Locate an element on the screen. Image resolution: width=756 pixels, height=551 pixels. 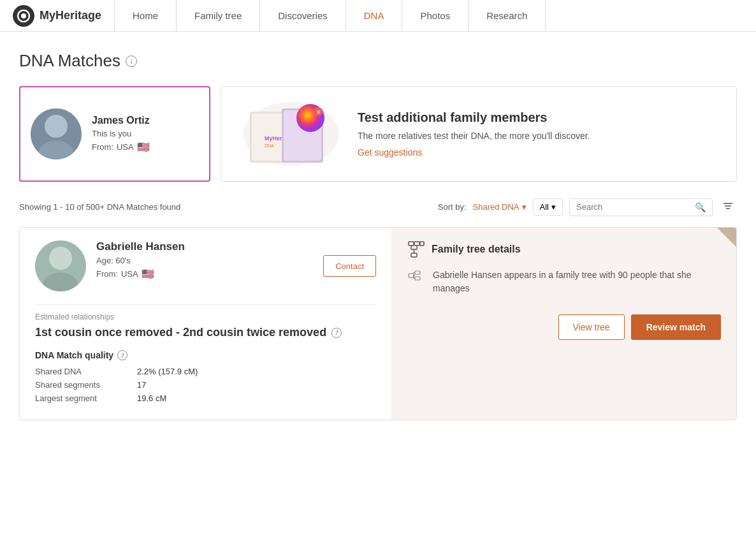
shared-segments-label: Shared segments is located at coordinates (86, 385).